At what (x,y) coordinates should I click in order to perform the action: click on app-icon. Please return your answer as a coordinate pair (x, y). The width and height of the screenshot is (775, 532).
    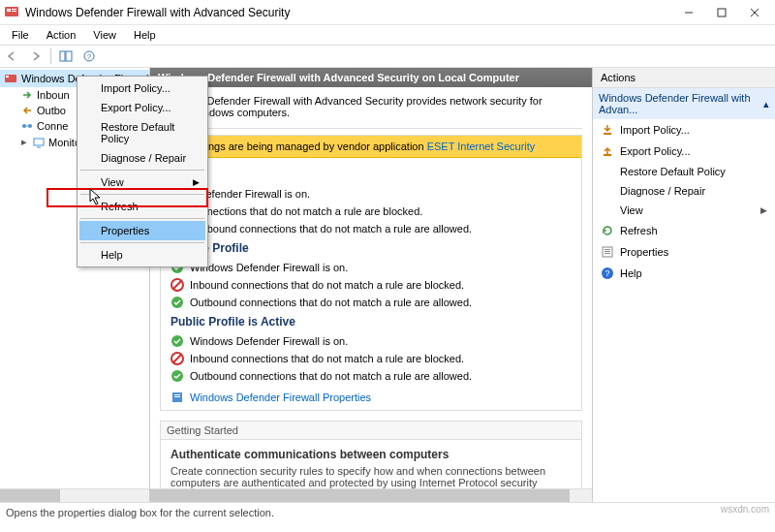
    Looking at the image, I should click on (12, 13).